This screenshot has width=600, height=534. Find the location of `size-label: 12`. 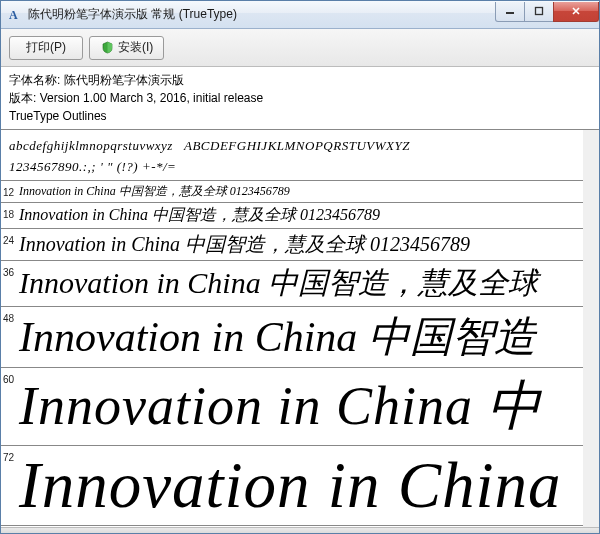

size-label: 12 is located at coordinates (11, 190).